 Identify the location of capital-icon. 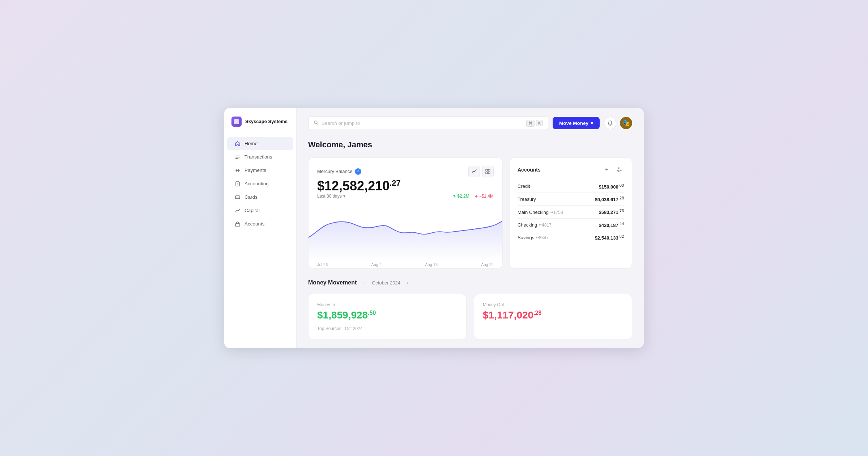
(238, 211).